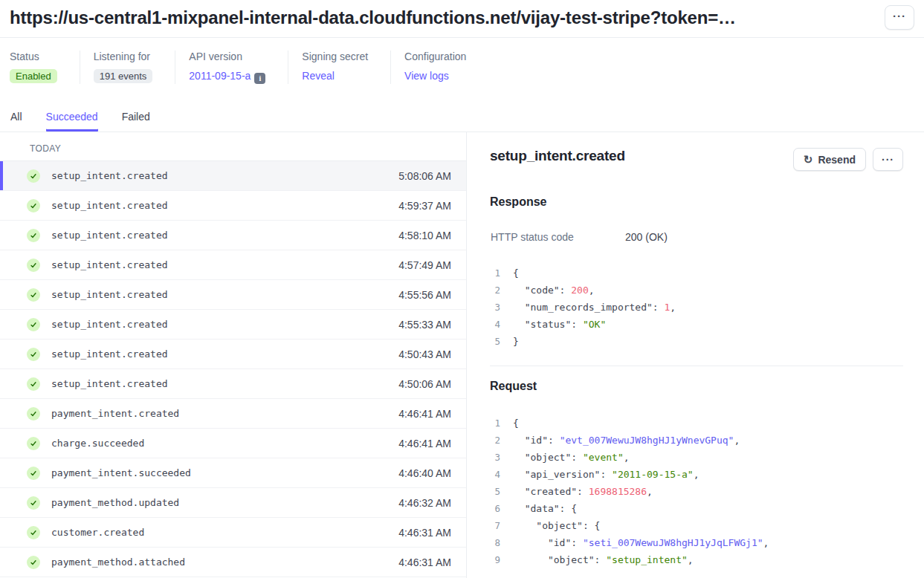 This screenshot has width=924, height=578. Describe the element at coordinates (425, 354) in the screenshot. I see `event-time: 4:50:43 AM` at that location.